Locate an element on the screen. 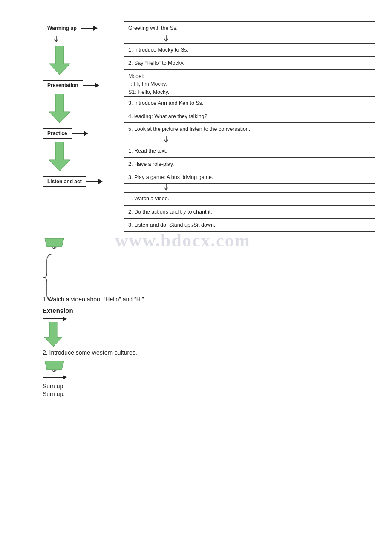 The width and height of the screenshot is (392, 555). listen-and-act-box: Listen and act is located at coordinates (65, 182).